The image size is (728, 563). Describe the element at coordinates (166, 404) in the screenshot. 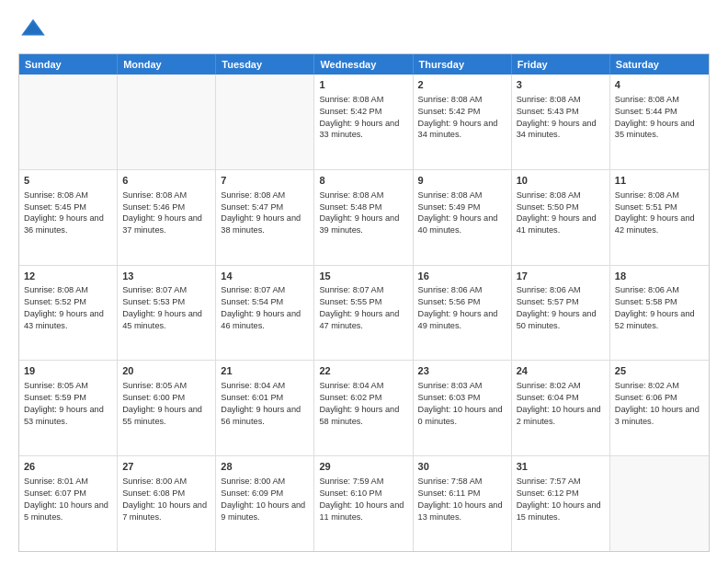

I see `day-info: Sunrise: 8:05 AMSunset: 6:00 PMDaylight:…` at that location.